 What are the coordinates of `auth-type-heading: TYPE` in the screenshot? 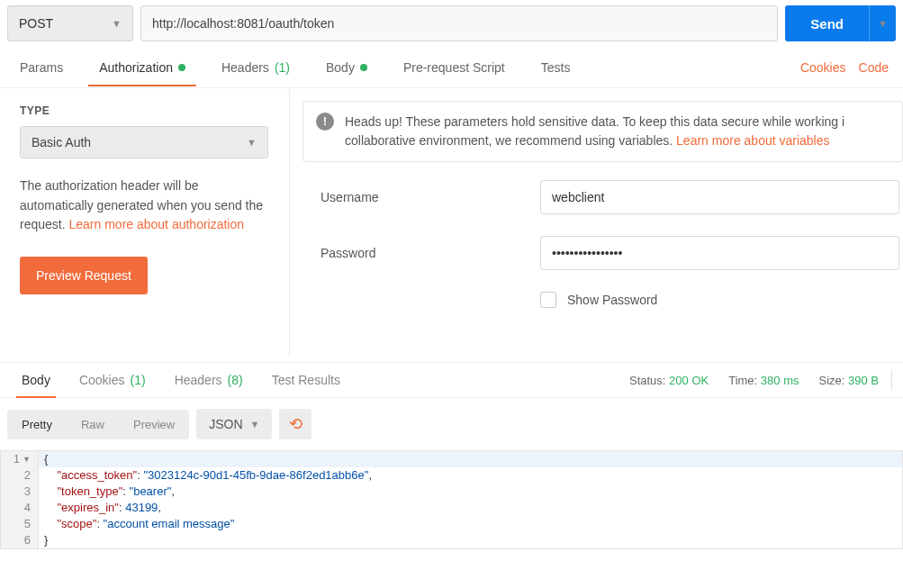 It's located at (144, 111).